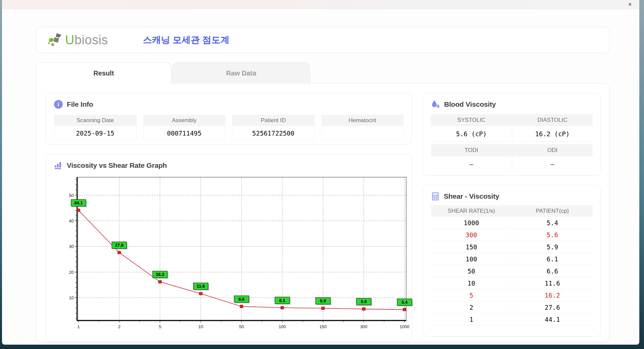 The width and height of the screenshot is (644, 349). Describe the element at coordinates (160, 327) in the screenshot. I see `x-axis-tick-label: 5` at that location.